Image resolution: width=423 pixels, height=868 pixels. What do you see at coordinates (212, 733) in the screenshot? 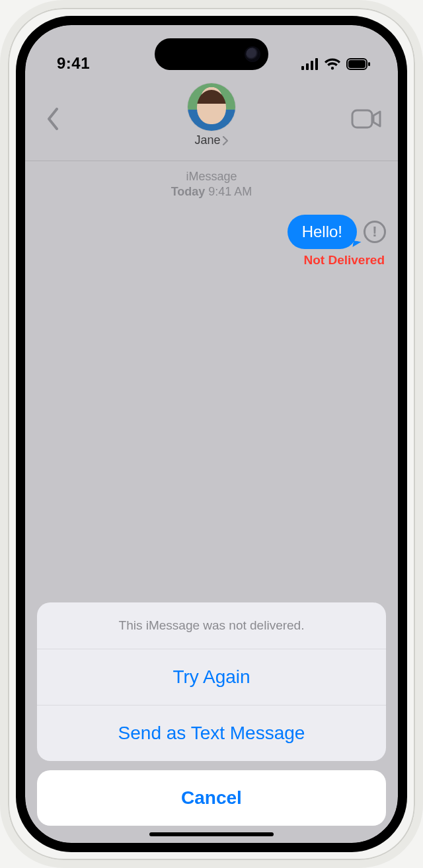
I see `send-as-text-message-button: Send as Text Message` at bounding box center [212, 733].